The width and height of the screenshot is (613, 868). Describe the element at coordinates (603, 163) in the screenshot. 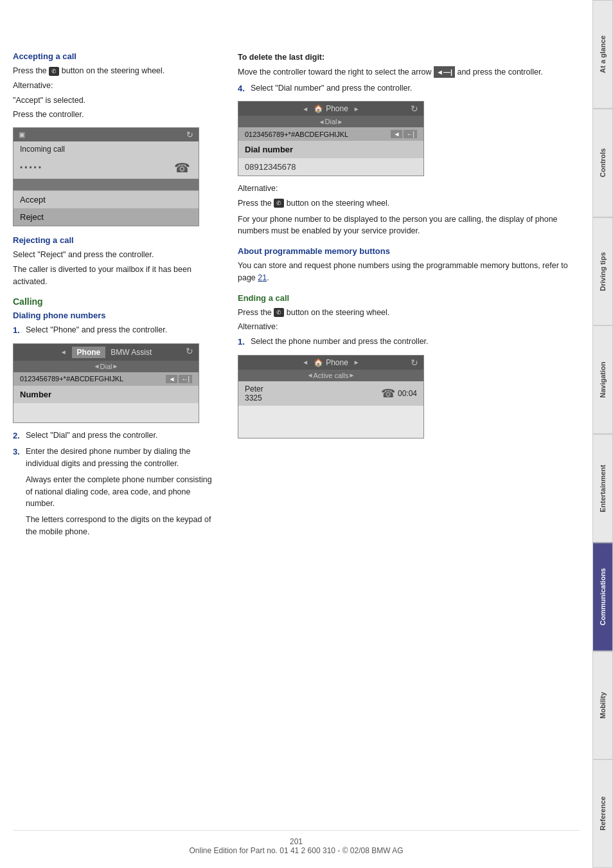

I see `tab-controls: Controls` at that location.